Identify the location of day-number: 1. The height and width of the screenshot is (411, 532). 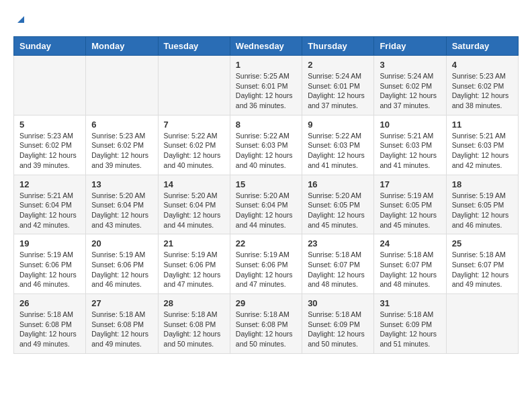
(266, 64).